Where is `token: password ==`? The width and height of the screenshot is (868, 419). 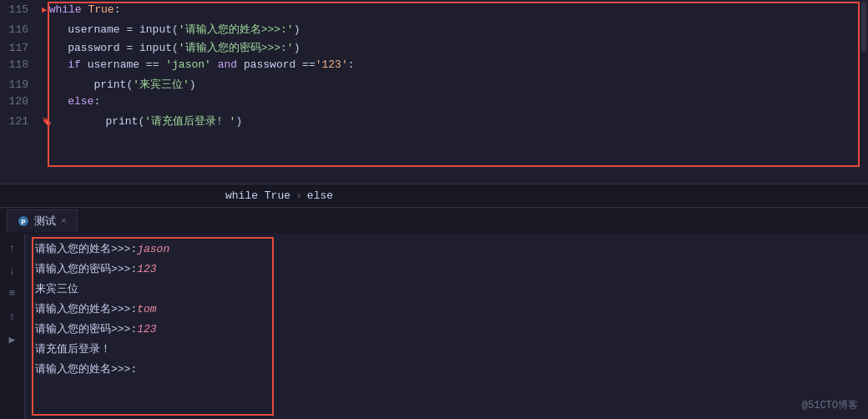
token: password == is located at coordinates (280, 65).